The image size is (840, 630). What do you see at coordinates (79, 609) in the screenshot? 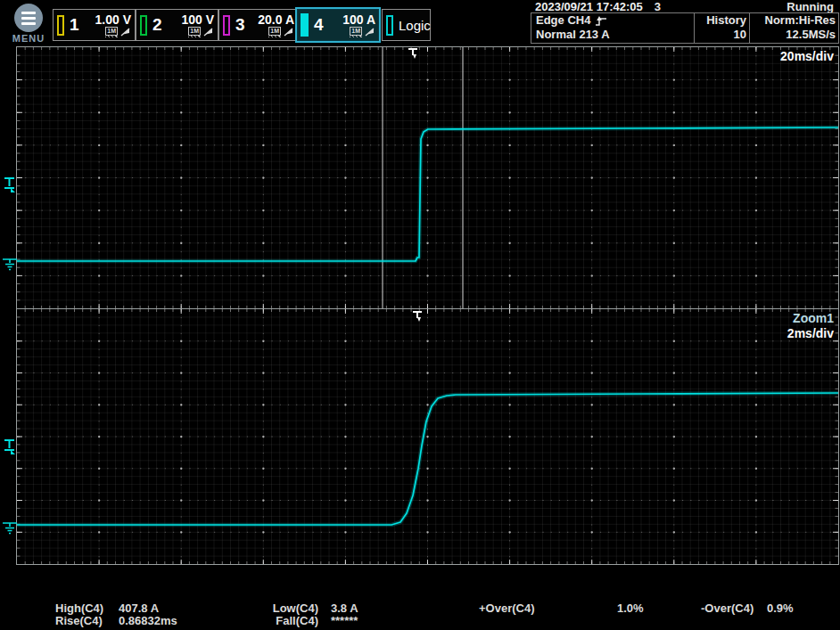
I see `measure-high-label: High(C4)` at bounding box center [79, 609].